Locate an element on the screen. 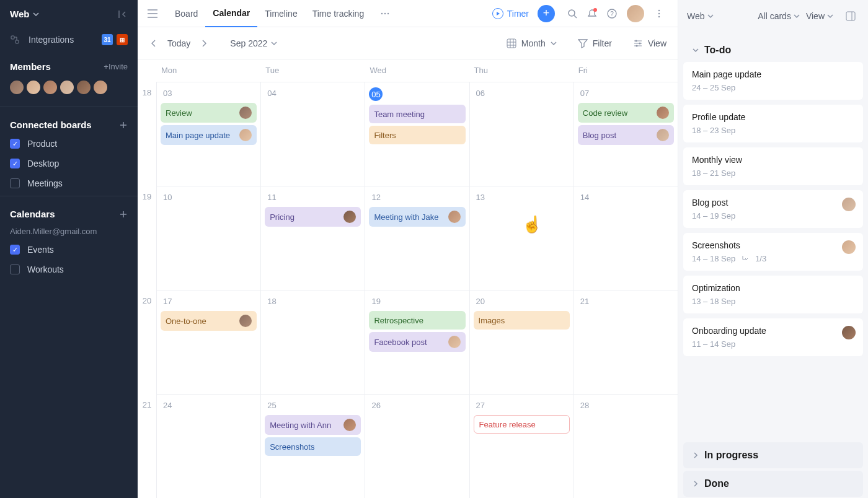  search-icon is located at coordinates (572, 14).